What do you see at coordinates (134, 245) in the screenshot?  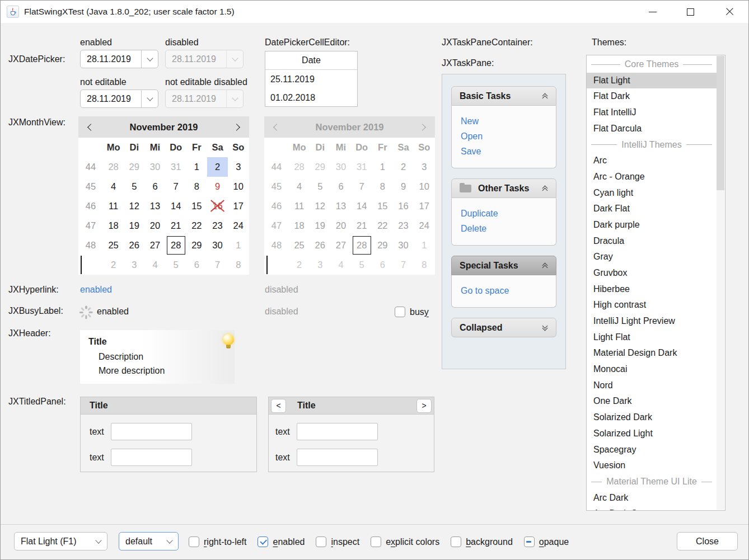 I see `calendar-day: 26` at bounding box center [134, 245].